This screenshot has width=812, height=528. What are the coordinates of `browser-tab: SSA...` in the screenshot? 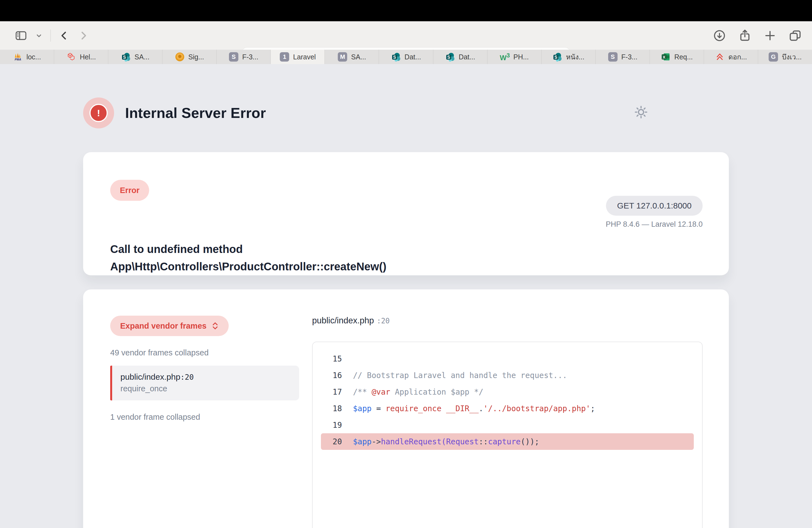 It's located at (135, 57).